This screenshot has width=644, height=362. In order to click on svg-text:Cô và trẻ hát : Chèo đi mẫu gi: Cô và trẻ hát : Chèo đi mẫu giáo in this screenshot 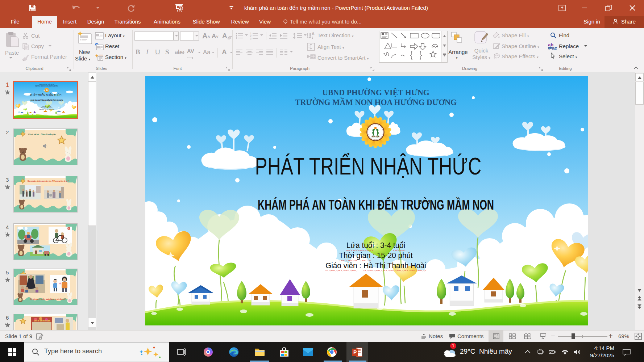, I will do `click(42, 134)`.